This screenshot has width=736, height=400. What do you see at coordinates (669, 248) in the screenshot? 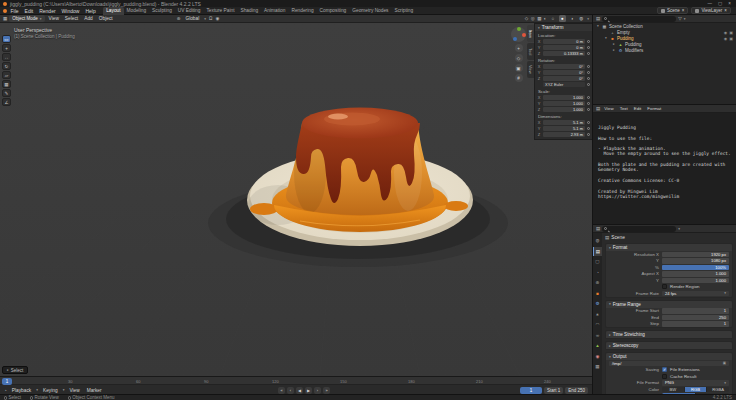
I see `format-panel-header: ▾ Format` at bounding box center [669, 248].